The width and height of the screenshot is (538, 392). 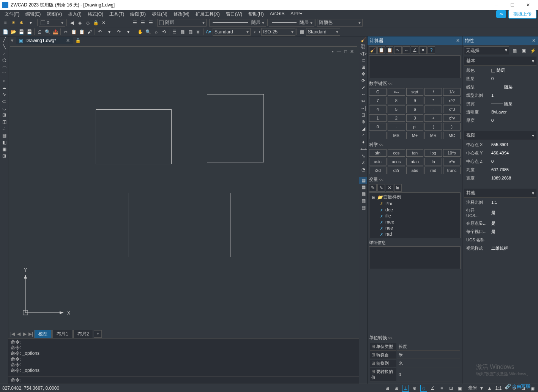 What do you see at coordinates (500, 112) in the screenshot?
I see `property-row: 透明度ByLayer` at bounding box center [500, 112].